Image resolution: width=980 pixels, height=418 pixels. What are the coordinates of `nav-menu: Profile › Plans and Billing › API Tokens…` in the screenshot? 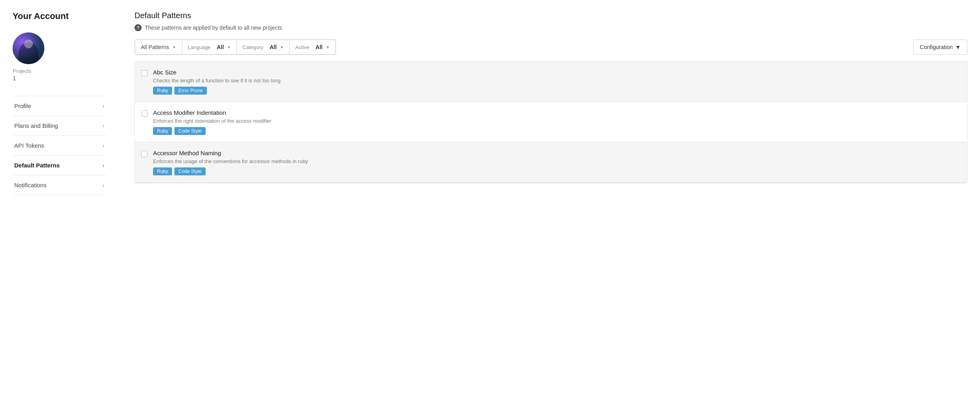 It's located at (59, 146).